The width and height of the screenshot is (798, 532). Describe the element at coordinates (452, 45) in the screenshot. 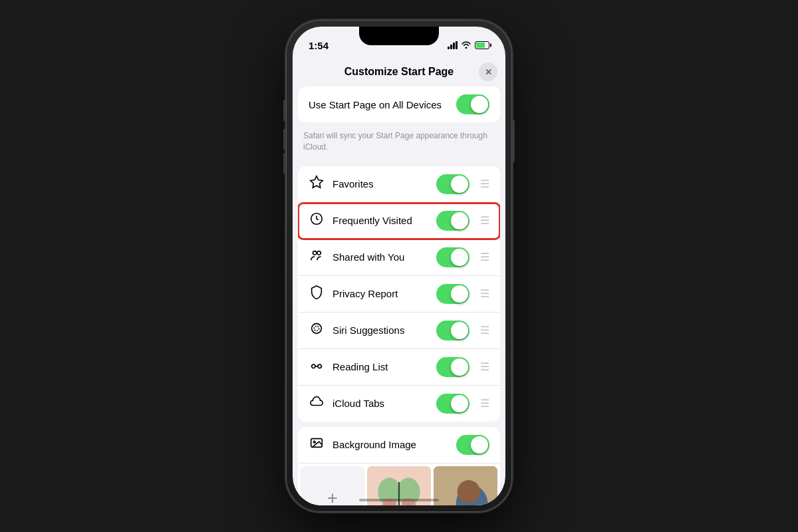

I see `signal-icon` at that location.